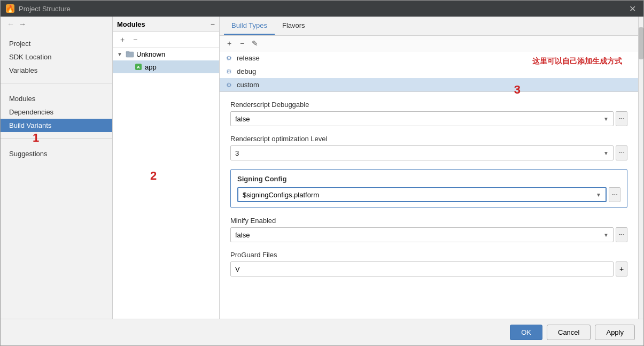 This screenshot has height=346, width=644. What do you see at coordinates (57, 152) in the screenshot?
I see `nav-section-bottom: Suggestions` at bounding box center [57, 152].